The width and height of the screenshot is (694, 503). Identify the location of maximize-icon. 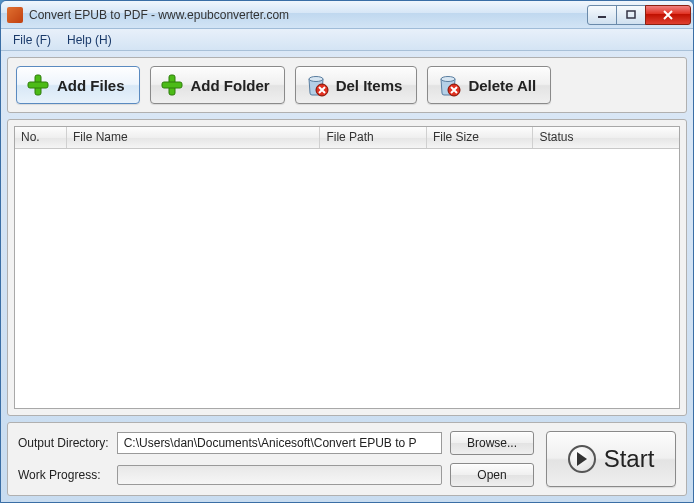
(631, 14).